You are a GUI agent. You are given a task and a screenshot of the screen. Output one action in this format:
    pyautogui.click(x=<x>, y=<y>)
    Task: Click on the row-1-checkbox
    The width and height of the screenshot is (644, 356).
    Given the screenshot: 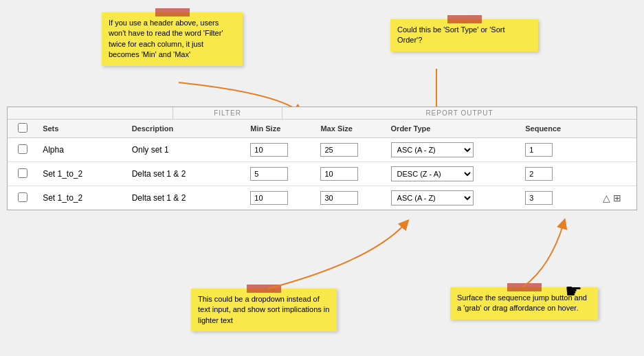 What is the action you would take?
    pyautogui.click(x=23, y=173)
    